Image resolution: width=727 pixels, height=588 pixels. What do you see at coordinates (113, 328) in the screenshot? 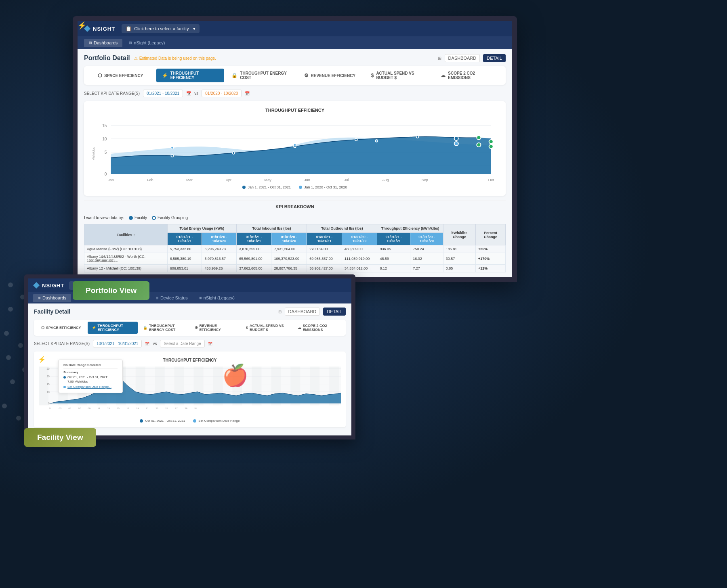
I see `facility-kpi-throughput: ⚡ THROUGHPUT EFFICIENCY` at bounding box center [113, 328].